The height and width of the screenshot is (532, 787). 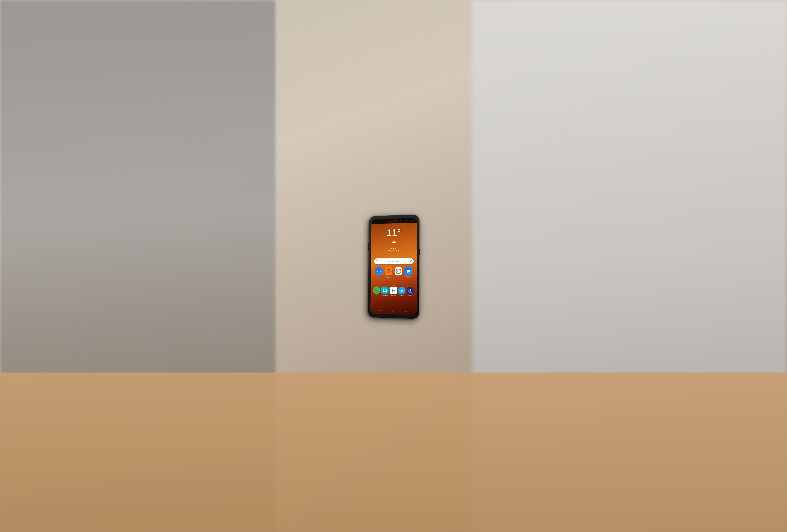 I want to click on location-pin-icon: 📍, so click(x=394, y=246).